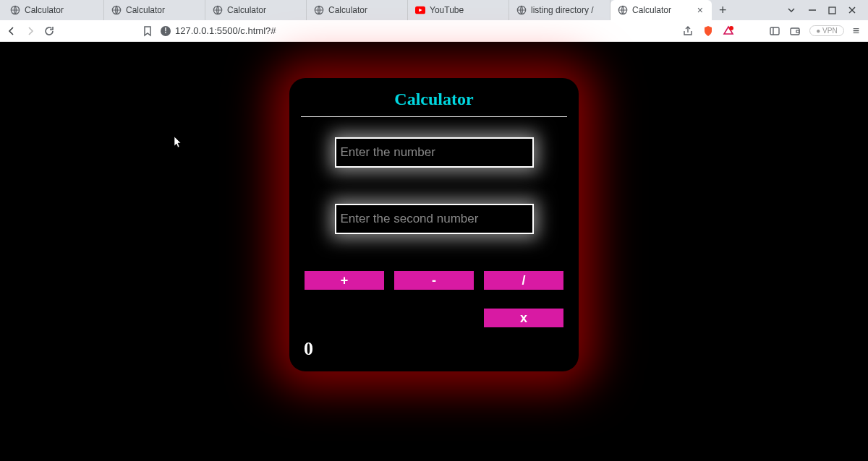 The image size is (868, 461). Describe the element at coordinates (459, 10) in the screenshot. I see `tab-youtube: YouTube` at that location.